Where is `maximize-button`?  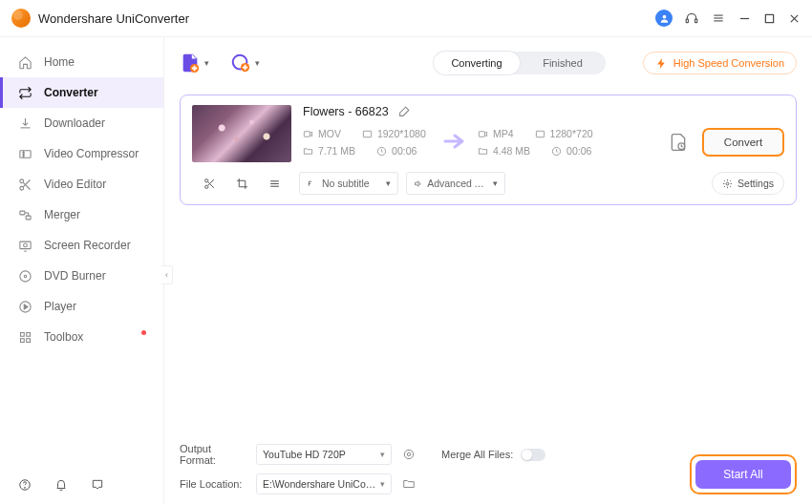
maximize-button is located at coordinates (769, 18).